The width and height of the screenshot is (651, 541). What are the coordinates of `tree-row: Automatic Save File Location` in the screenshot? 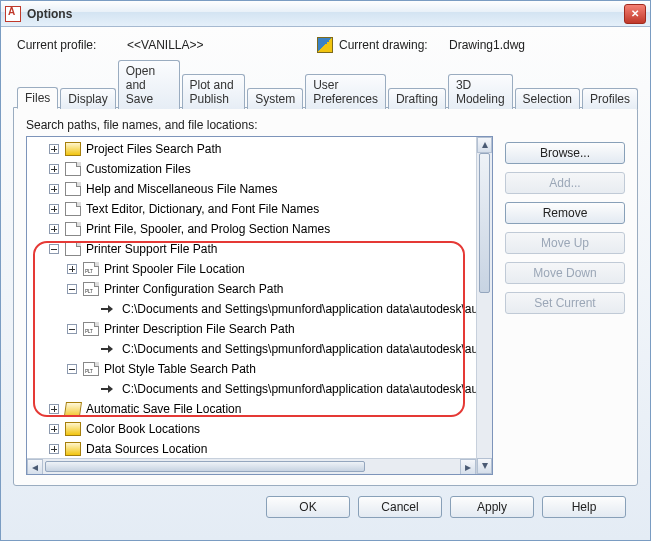 It's located at (254, 409).